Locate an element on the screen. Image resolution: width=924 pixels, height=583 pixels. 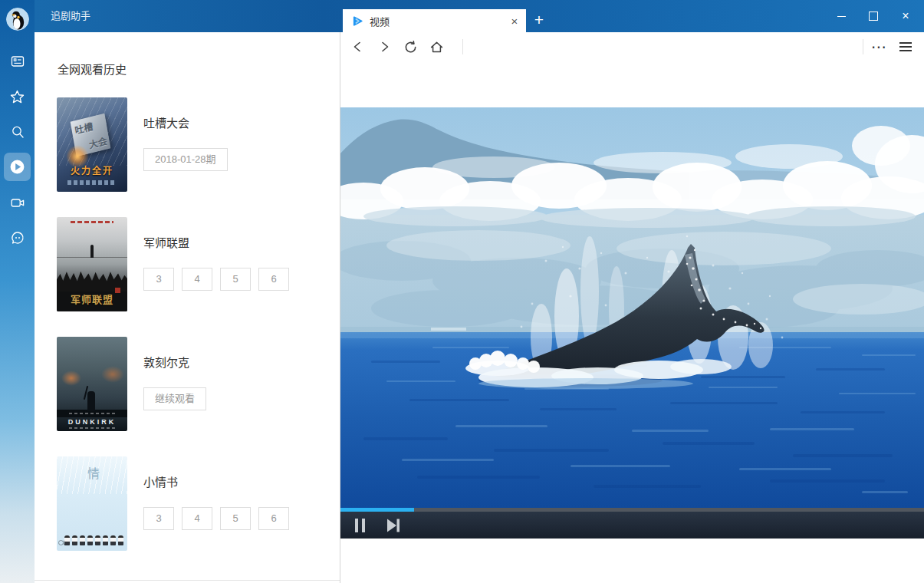
next-button is located at coordinates (393, 525).